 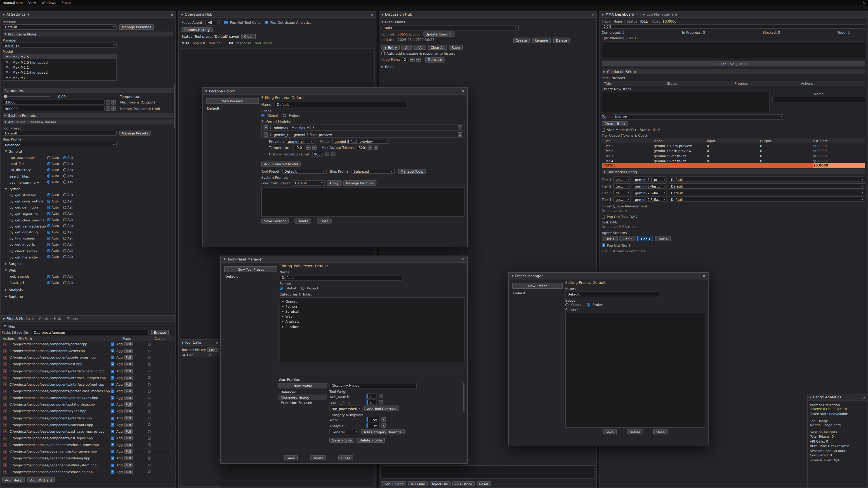 I want to click on add-preferred-model-button: Add Preferred Model, so click(x=281, y=164).